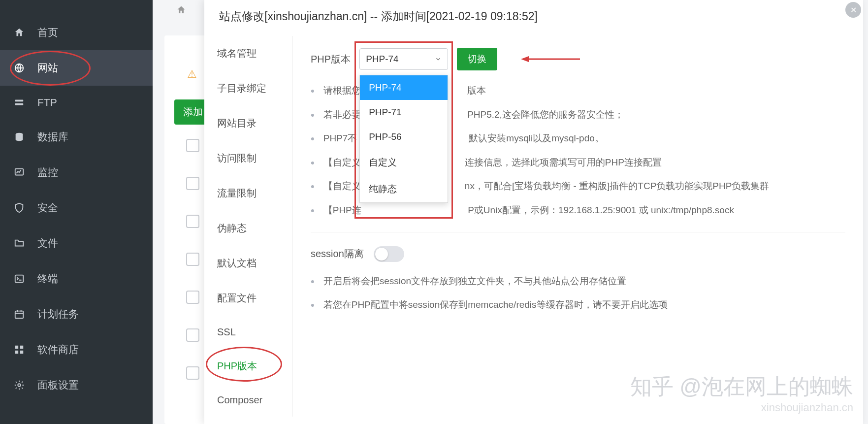  What do you see at coordinates (248, 228) in the screenshot?
I see `modal-nav-rewrite: 伪静态` at bounding box center [248, 228].